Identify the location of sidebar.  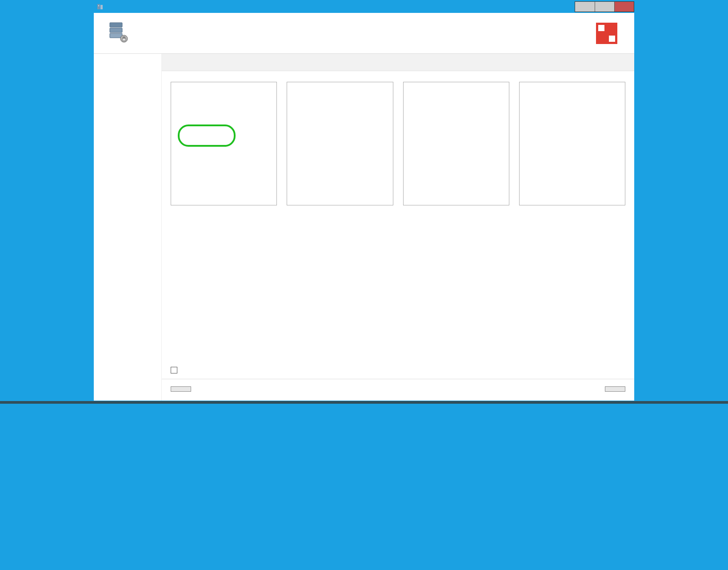
(128, 227).